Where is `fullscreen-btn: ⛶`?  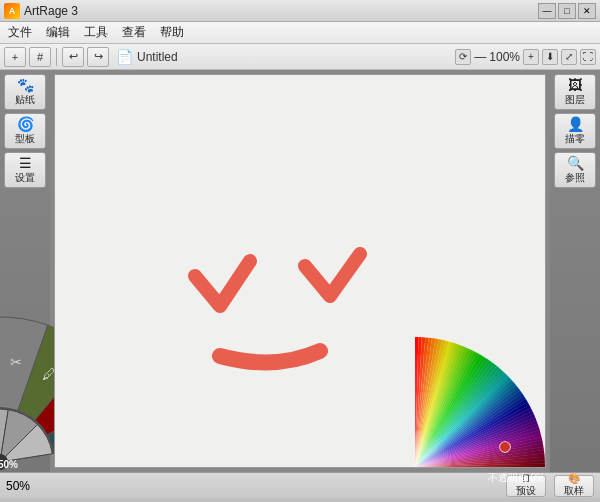
fullscreen-btn: ⛶ is located at coordinates (588, 57).